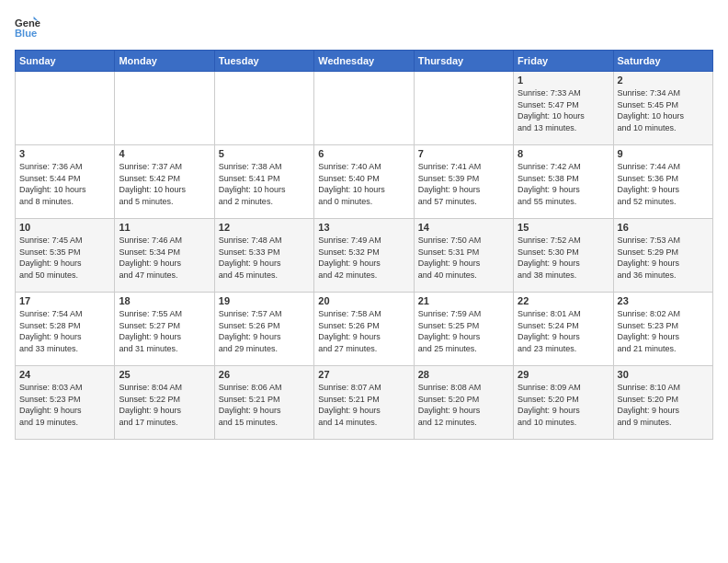  I want to click on day-info: Sunrise: 7:34 AM Sunset: 5:45 PM Dayligh…, so click(664, 110).